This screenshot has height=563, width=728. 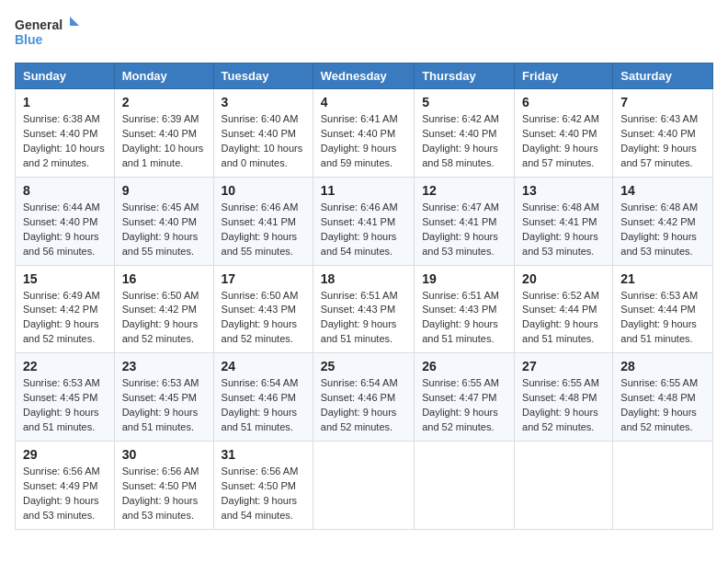 I want to click on cell-content: Sunrise: 6:38 AM Sunset: 4:40 PM Dayligh…, so click(x=64, y=142).